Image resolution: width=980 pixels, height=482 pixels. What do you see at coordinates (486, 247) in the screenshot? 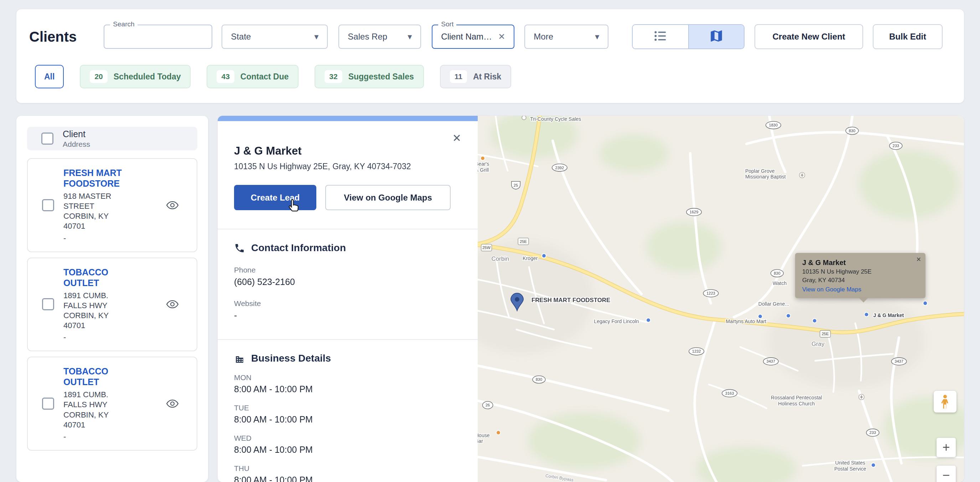
I see `svg-text: 25W` at bounding box center [486, 247].